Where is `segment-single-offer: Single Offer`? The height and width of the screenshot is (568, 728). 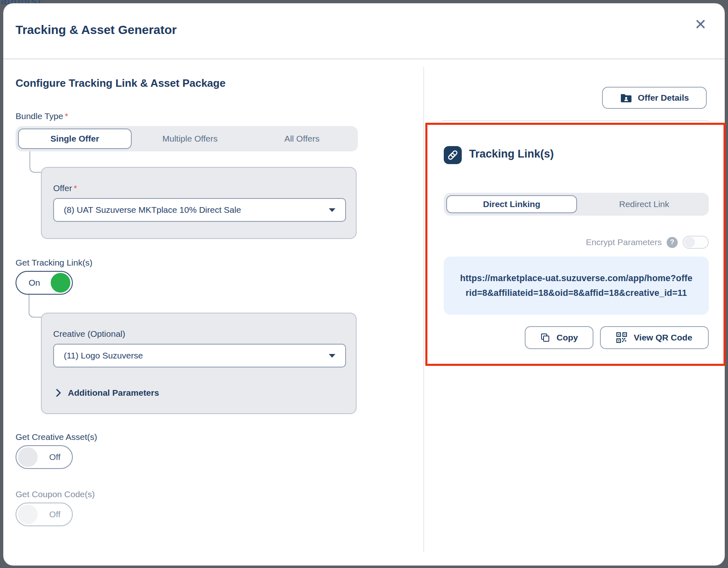 segment-single-offer: Single Offer is located at coordinates (75, 139).